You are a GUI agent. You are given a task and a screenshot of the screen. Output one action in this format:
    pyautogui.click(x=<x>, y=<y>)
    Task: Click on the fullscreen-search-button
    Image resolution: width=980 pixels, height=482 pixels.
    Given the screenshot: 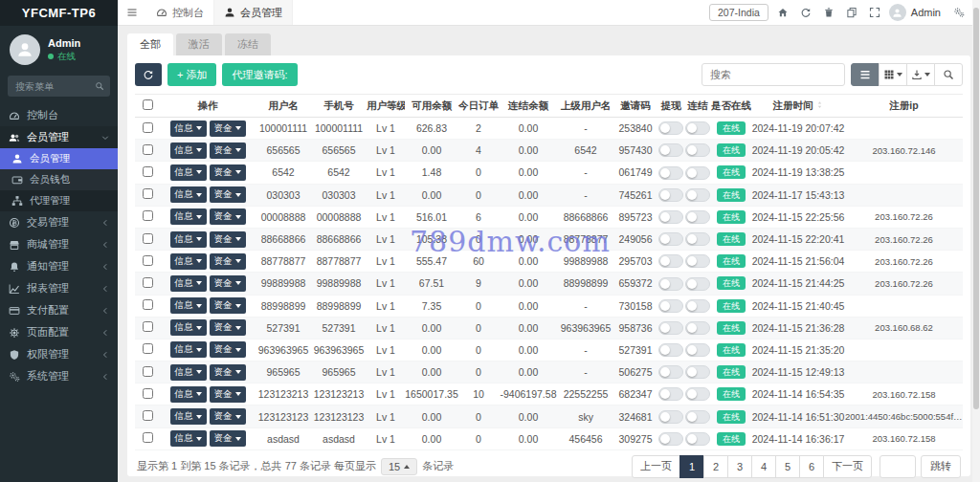 What is the action you would take?
    pyautogui.click(x=948, y=75)
    